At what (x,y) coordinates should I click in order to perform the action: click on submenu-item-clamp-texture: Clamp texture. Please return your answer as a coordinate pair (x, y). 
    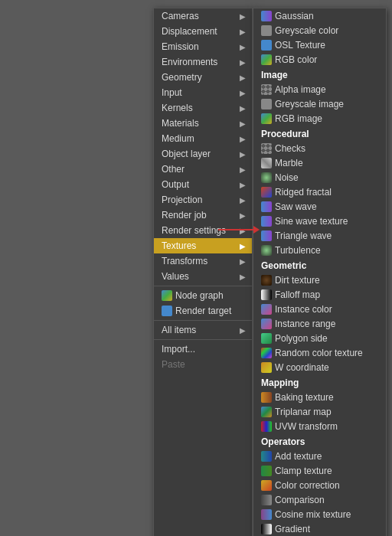
    Looking at the image, I should click on (320, 470).